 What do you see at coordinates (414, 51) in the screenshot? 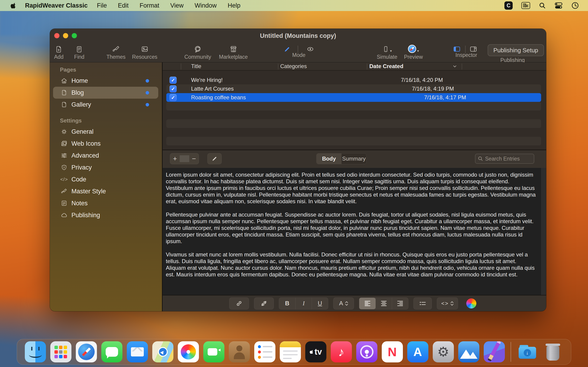
I see `preview-button: ▾ Preview` at bounding box center [414, 51].